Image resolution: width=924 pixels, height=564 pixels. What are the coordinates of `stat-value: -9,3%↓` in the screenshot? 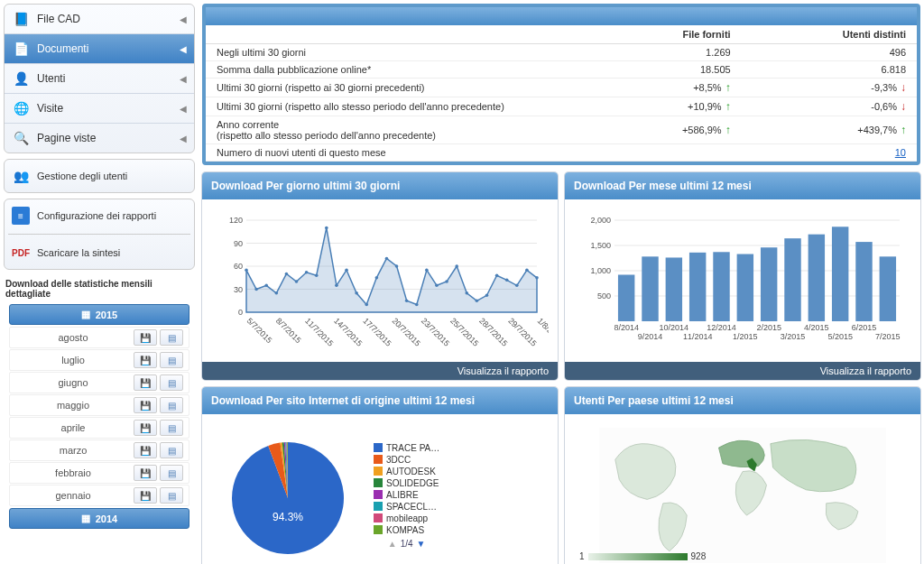 It's located at (829, 88).